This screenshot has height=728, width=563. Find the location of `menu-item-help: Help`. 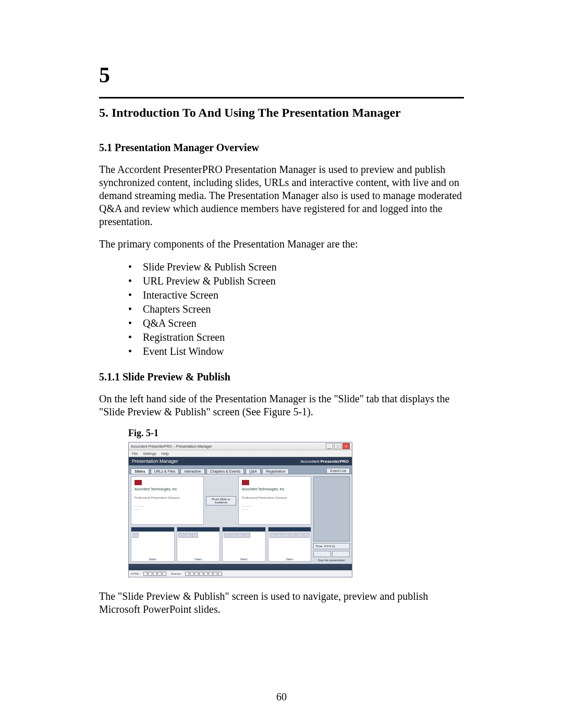

menu-item-help: Help is located at coordinates (165, 453).